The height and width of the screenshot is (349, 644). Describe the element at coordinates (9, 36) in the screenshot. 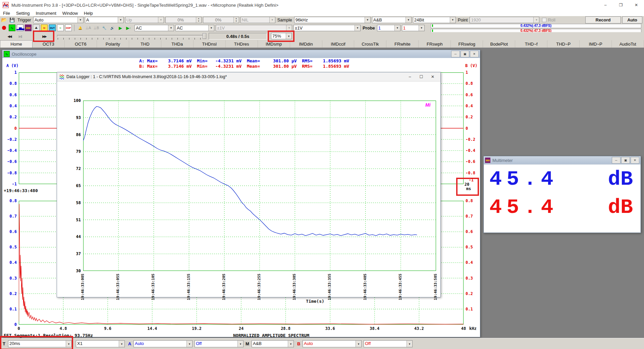

I see `rewind-button: ◀◀` at that location.